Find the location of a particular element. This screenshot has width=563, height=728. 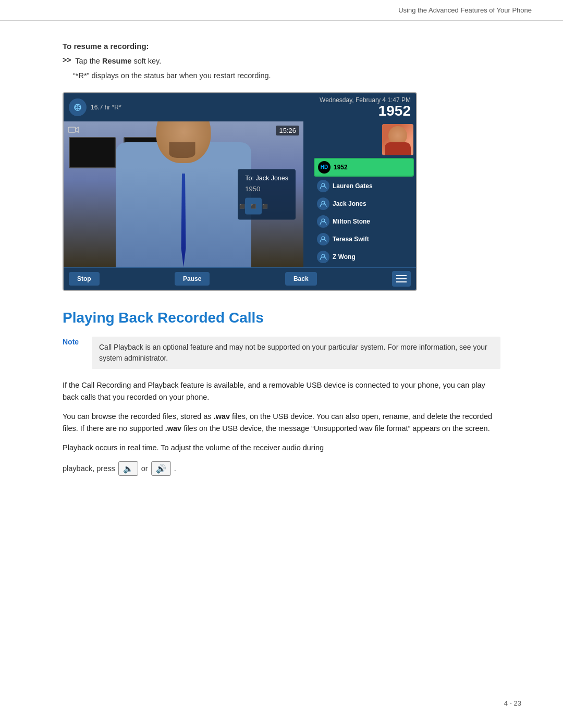

call-entries-list: HD 1952 Lauren Gates is located at coordinates (364, 212).